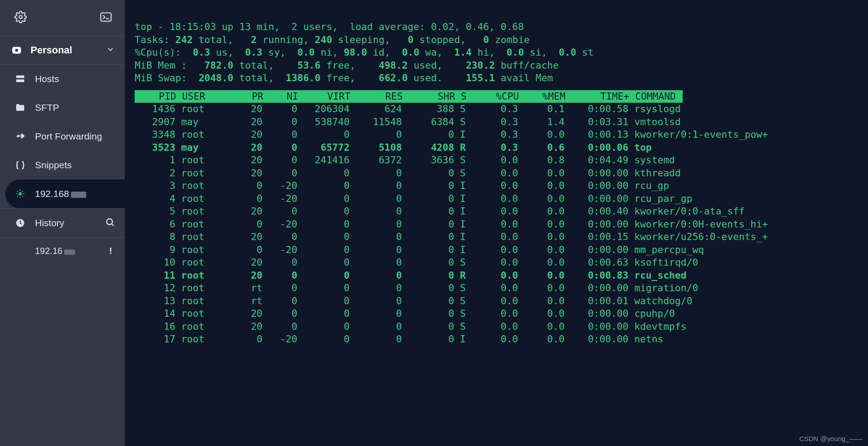 This screenshot has height=446, width=868. I want to click on history-item: 192.16 !, so click(62, 251).